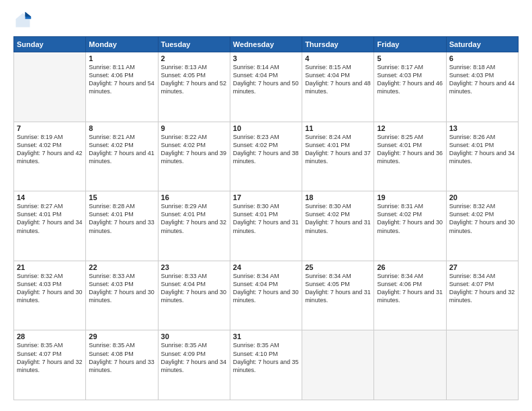  Describe the element at coordinates (194, 219) in the screenshot. I see `day-info: Sunrise: 8:29 AMSunset: 4:01 PMDaylight:…` at that location.